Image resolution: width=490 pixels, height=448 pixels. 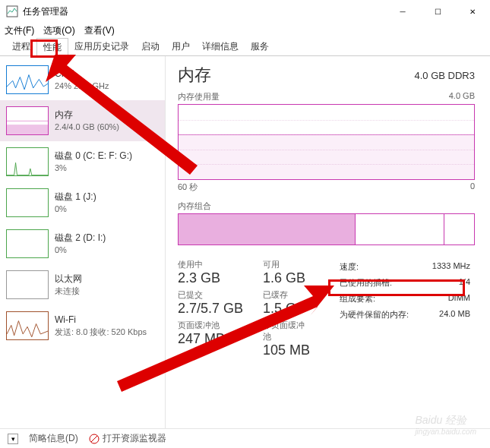 What do you see at coordinates (287, 308) in the screenshot?
I see `cached-value: 1.5 GB` at bounding box center [287, 308].